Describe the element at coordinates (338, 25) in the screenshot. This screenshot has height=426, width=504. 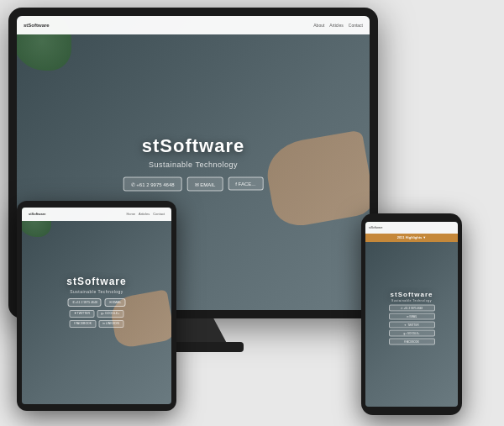
I see `monitor-nav-links: About Articles Contact` at that location.